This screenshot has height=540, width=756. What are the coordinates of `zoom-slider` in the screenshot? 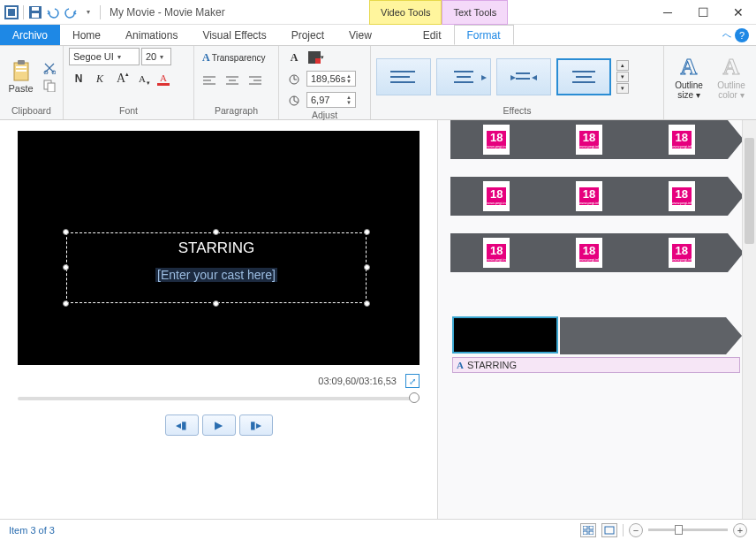 It's located at (688, 530).